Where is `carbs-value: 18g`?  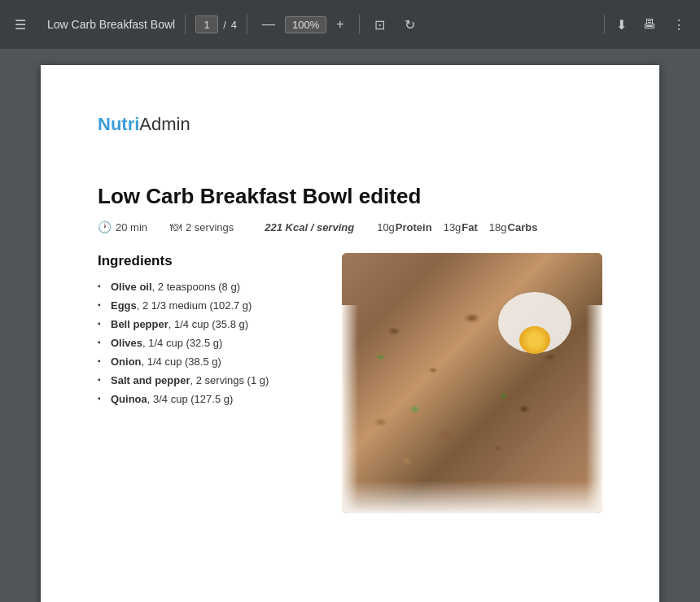 carbs-value: 18g is located at coordinates (498, 228).